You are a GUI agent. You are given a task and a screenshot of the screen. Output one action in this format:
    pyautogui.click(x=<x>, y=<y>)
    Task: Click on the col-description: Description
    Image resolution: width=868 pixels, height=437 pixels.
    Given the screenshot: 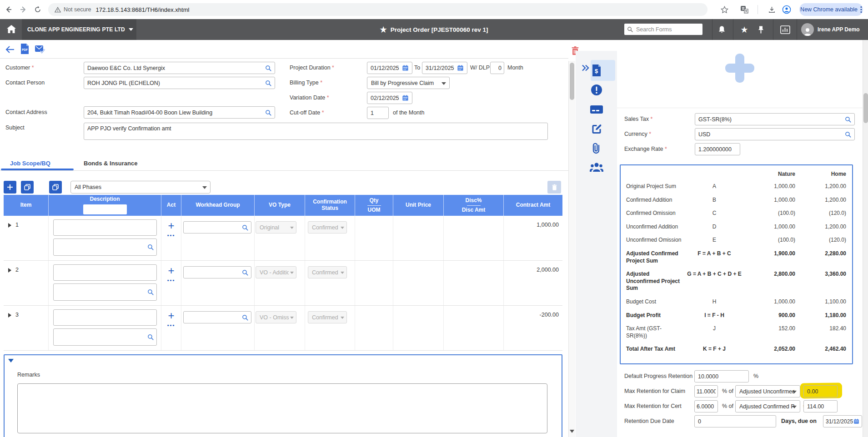 What is the action you would take?
    pyautogui.click(x=105, y=205)
    